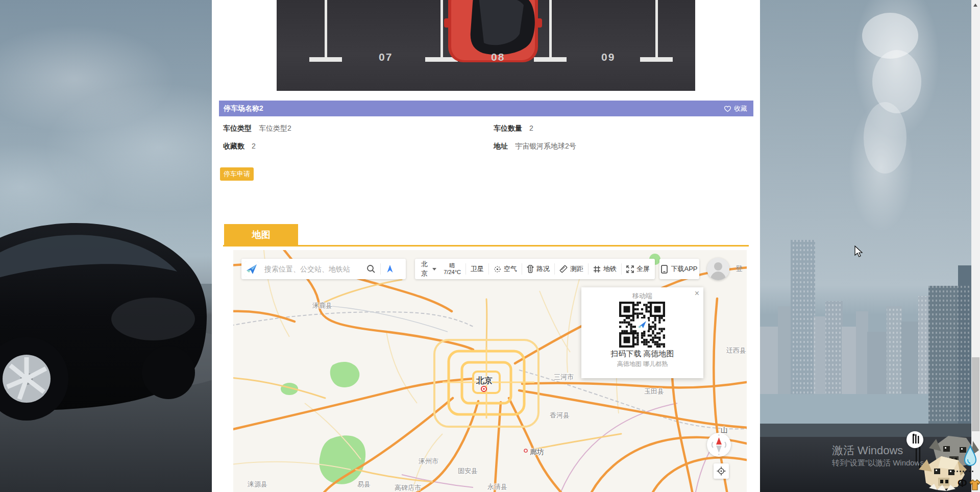 The height and width of the screenshot is (492, 980). What do you see at coordinates (975, 5) in the screenshot?
I see `scrollbar-up-icon` at bounding box center [975, 5].